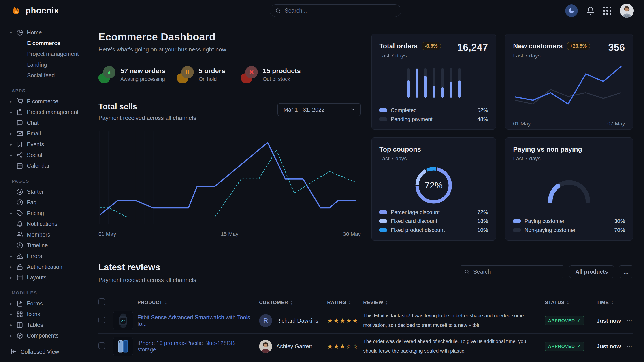 The image size is (644, 362). What do you see at coordinates (20, 202) in the screenshot?
I see `help-icon` at bounding box center [20, 202].